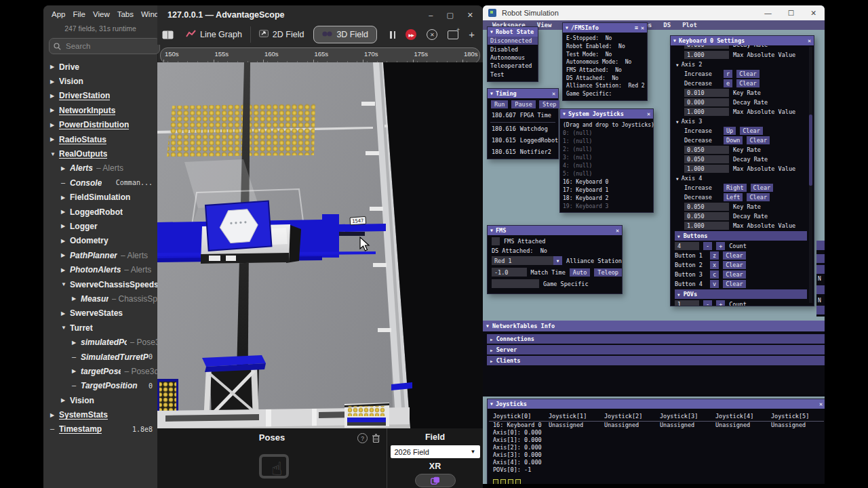 The image size is (868, 488). Describe the element at coordinates (471, 15) in the screenshot. I see `close-button: ✕` at that location.